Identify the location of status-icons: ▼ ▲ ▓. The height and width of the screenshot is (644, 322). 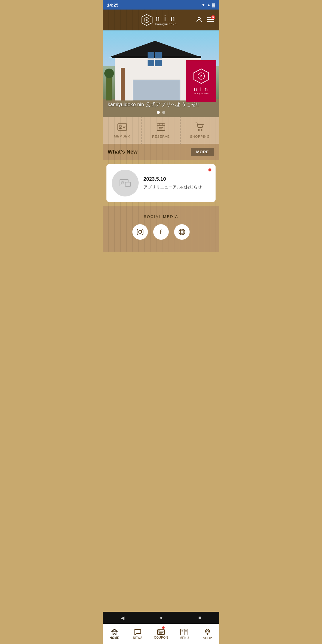
(208, 5).